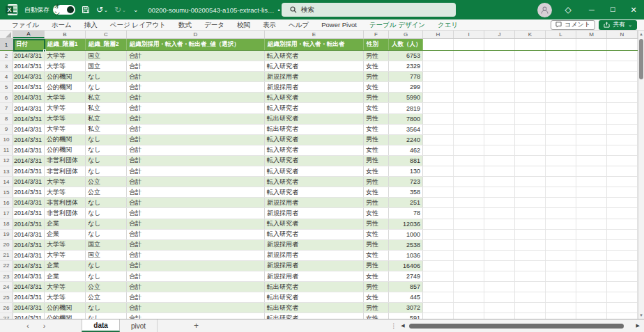 This screenshot has height=332, width=644. I want to click on row-number-5: 5, so click(7, 87).